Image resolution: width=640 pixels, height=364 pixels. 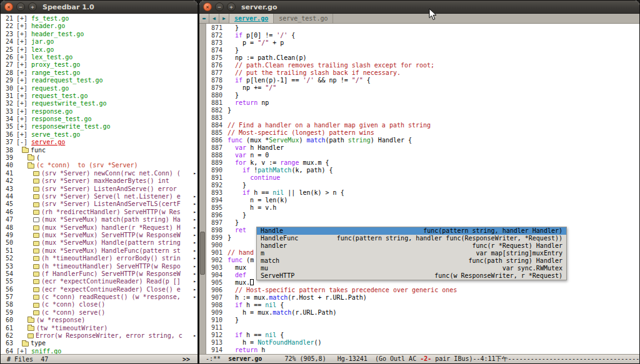 I want to click on completion-item: mvar map[string]muxEntry, so click(x=411, y=253).